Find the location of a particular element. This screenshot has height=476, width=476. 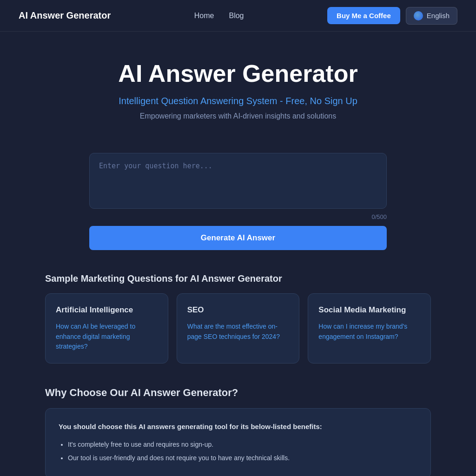

nav-right: Buy Me a Coffee English is located at coordinates (392, 16).